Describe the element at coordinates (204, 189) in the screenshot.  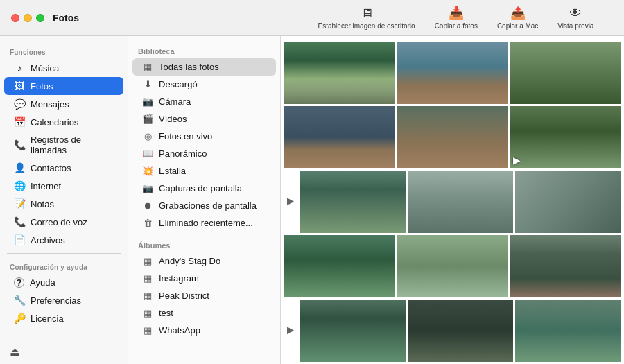
I see `mid-item-capturas: 📷 Capturas de pantalla` at that location.